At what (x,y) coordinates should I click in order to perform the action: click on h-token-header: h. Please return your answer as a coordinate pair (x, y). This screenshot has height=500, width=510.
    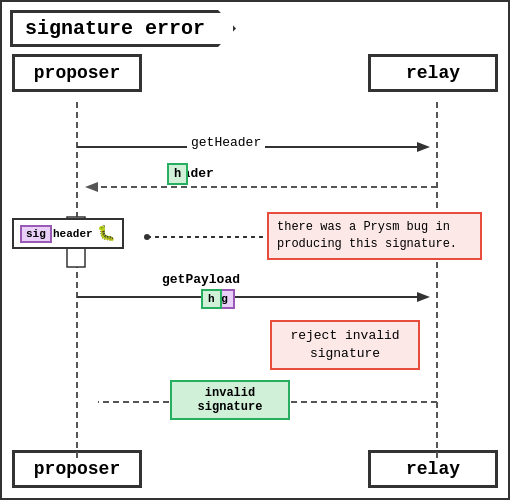
    Looking at the image, I should click on (178, 174).